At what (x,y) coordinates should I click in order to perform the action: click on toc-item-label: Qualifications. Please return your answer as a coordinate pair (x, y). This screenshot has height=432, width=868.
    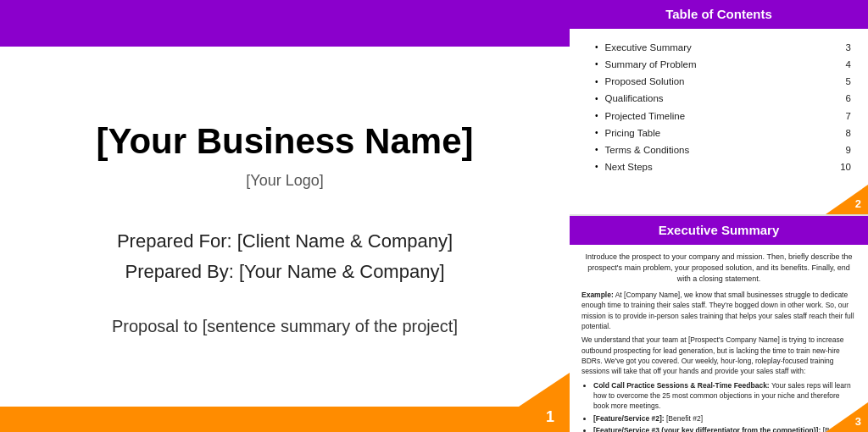
    Looking at the image, I should click on (721, 98).